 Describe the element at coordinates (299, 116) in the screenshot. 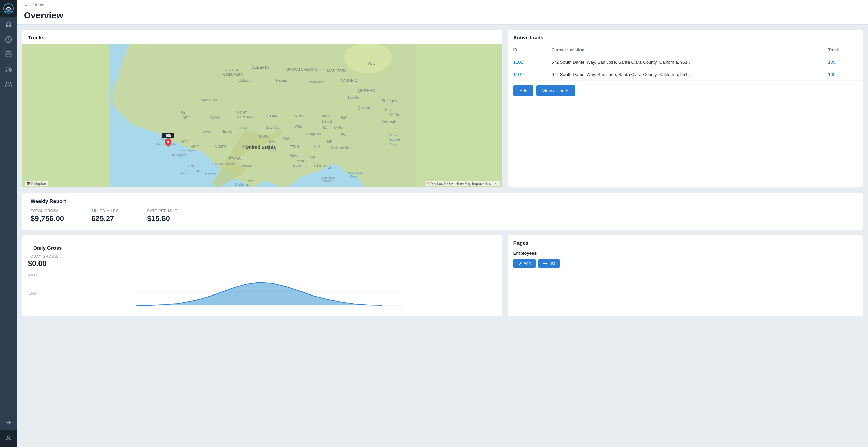

I see `svg-text: MINN.` at that location.